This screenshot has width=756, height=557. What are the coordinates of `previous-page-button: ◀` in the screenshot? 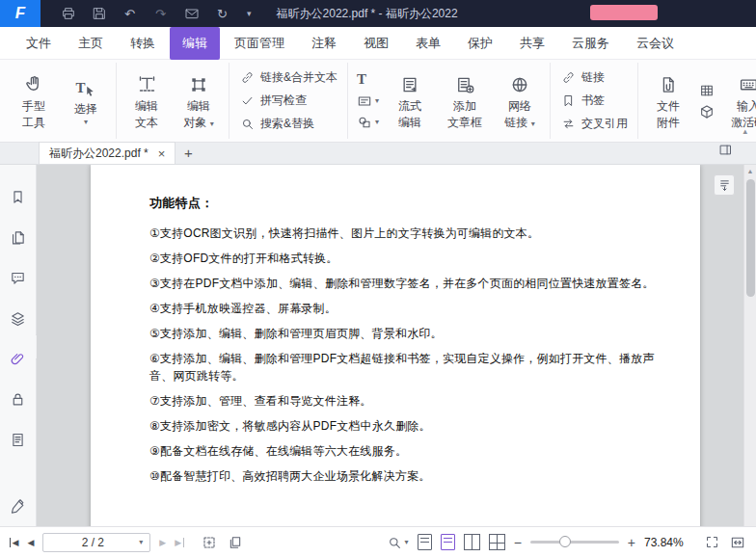 It's located at (31, 543).